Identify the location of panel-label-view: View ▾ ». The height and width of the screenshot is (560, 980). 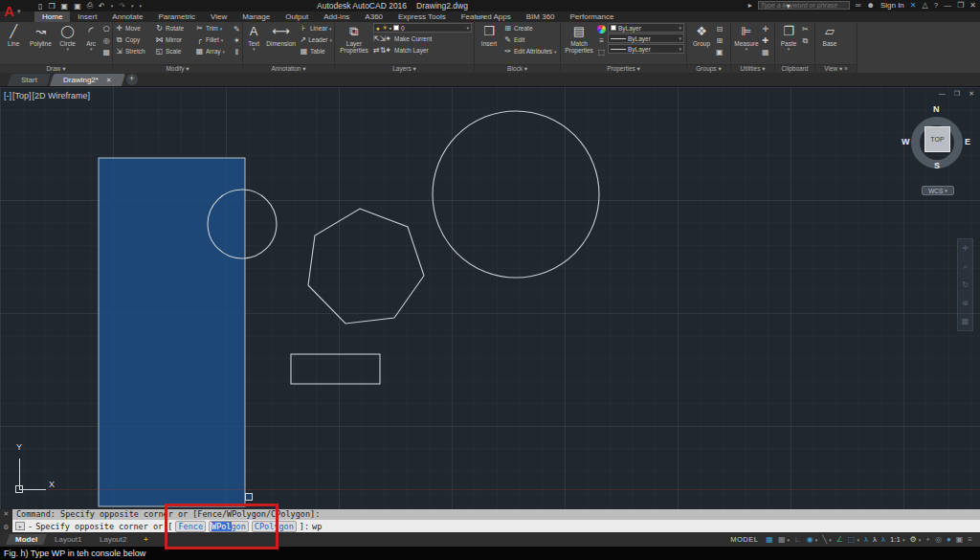
(836, 69).